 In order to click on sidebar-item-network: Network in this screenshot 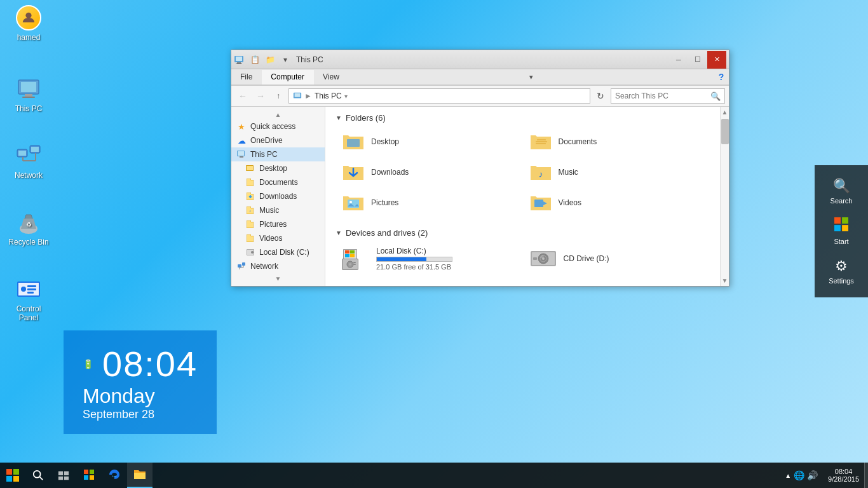, I will do `click(278, 266)`.